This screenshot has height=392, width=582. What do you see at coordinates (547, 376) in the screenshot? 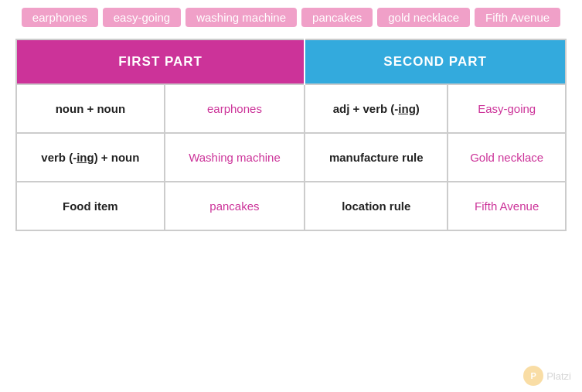
I see `watermark: P Platzi` at bounding box center [547, 376].